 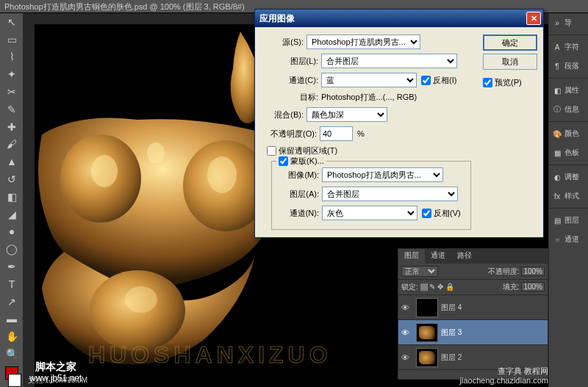 I want to click on pen-tool: ✒, so click(x=12, y=267).